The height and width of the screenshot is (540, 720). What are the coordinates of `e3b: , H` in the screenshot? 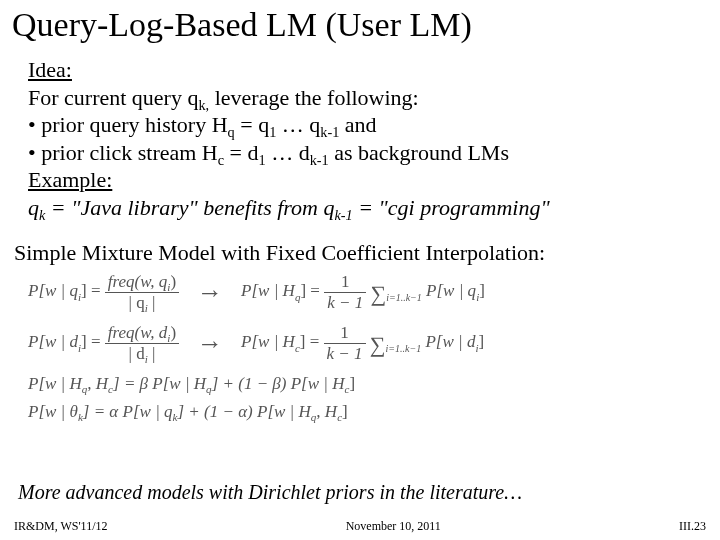 It's located at (98, 384).